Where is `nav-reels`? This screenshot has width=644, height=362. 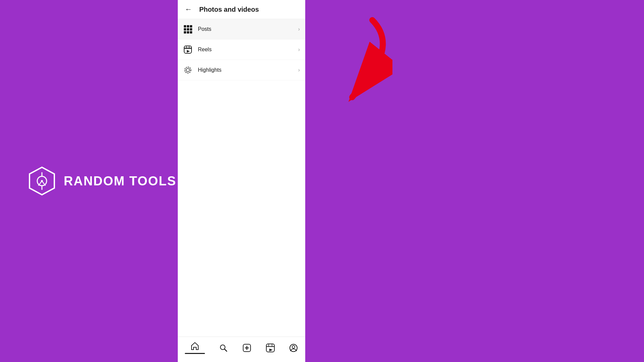
nav-reels is located at coordinates (270, 348).